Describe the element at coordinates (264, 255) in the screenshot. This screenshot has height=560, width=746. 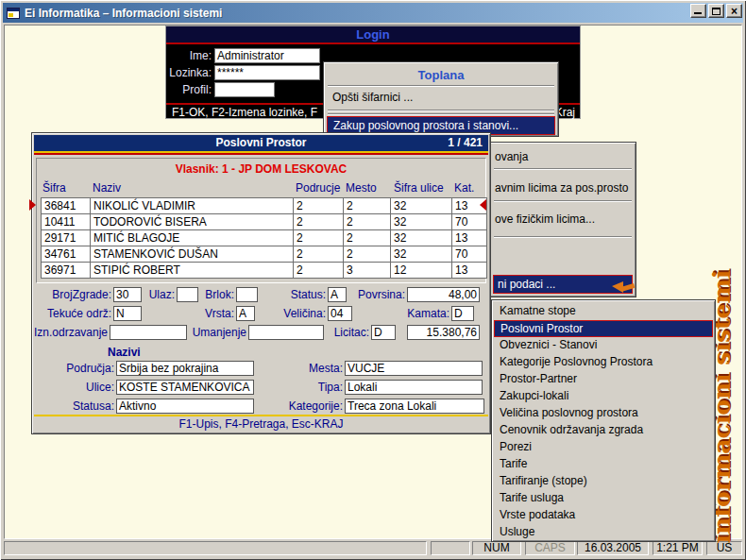
I see `table-row: 34761 STAMENKOVIĆ DUŠAN 2 2 32 70` at that location.